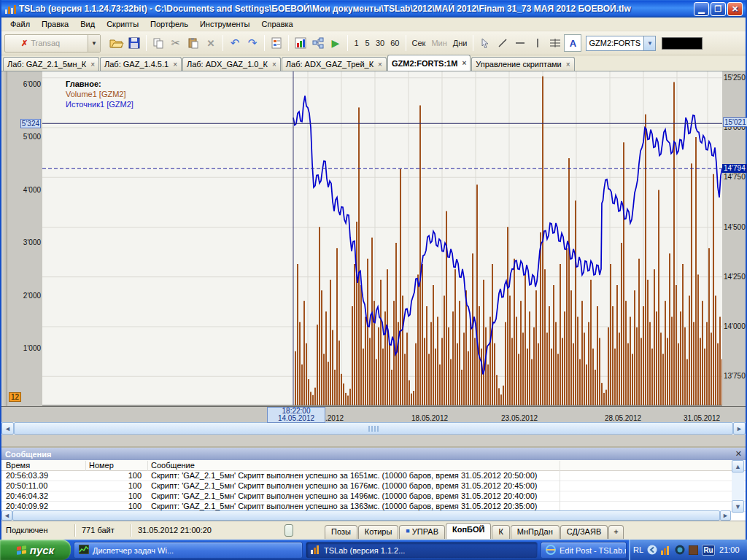 This screenshot has height=560, width=747. I want to click on save-button, so click(134, 43).